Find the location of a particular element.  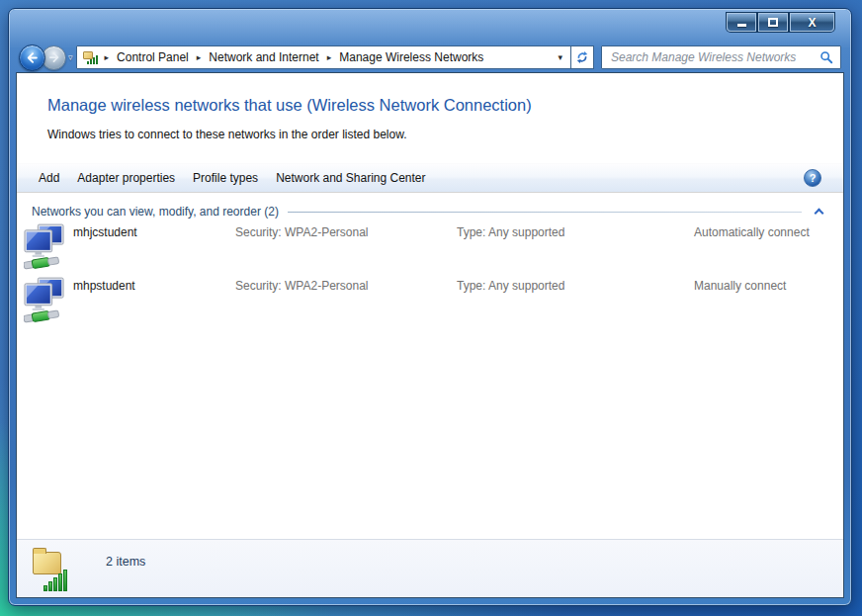

breadcrumb-item-network-and-internet: Network and Internet is located at coordinates (263, 57).